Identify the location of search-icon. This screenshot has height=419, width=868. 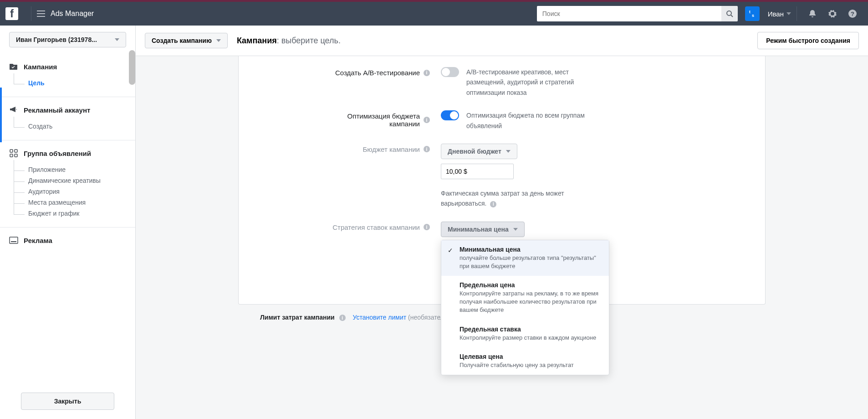
(730, 14).